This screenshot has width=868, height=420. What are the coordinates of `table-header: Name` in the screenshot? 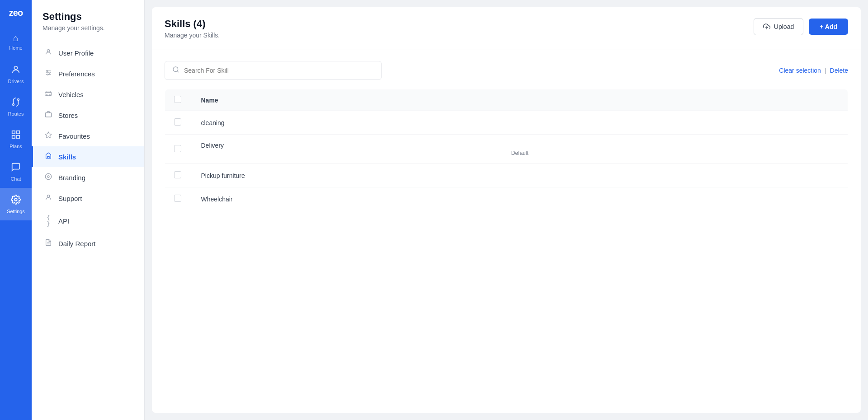 It's located at (506, 100).